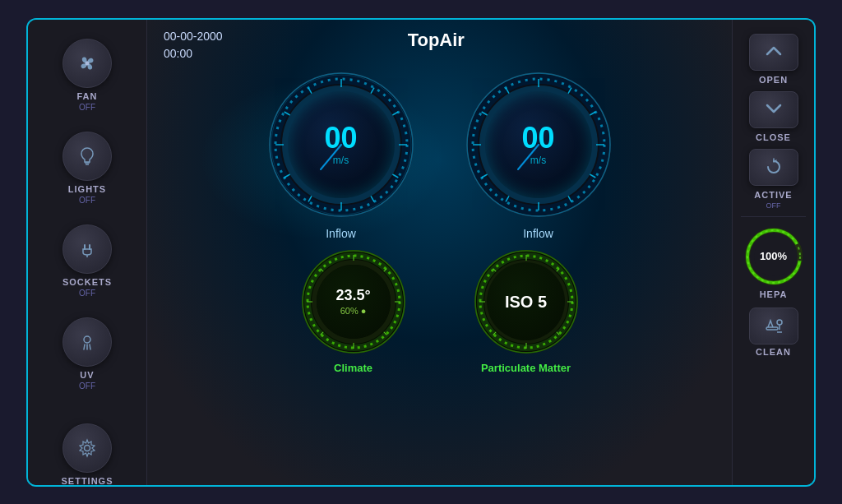 This screenshot has height=504, width=842. Describe the element at coordinates (87, 63) in the screenshot. I see `fan-button` at that location.